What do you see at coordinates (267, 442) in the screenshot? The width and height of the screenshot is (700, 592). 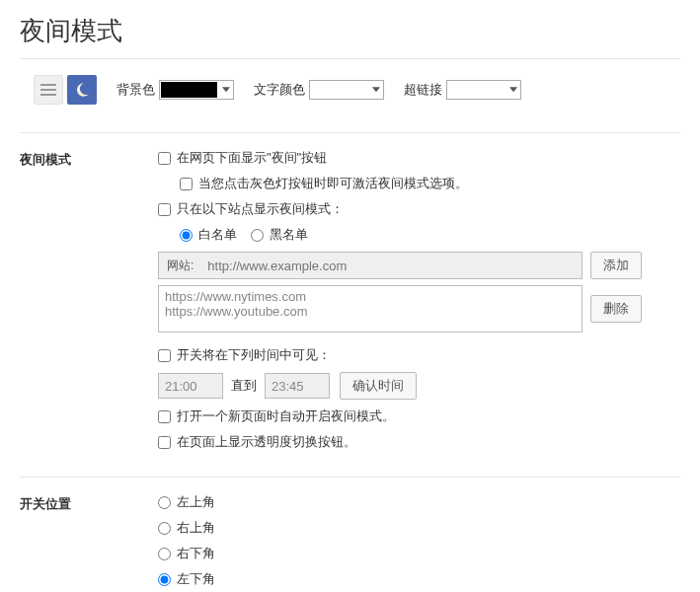 I see `opacity-toggle-label: 在页面上显示透明度切换按钮。` at bounding box center [267, 442].